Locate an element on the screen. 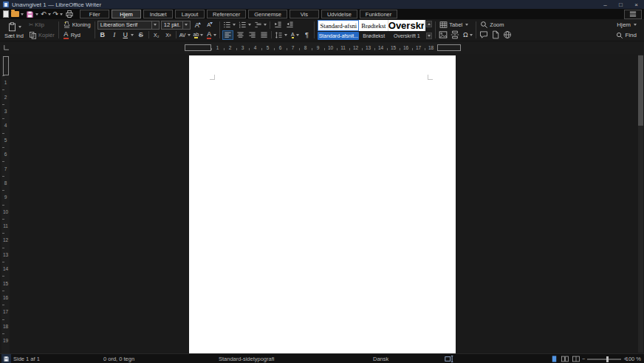 The image size is (644, 363). open-button is located at coordinates (18, 14).